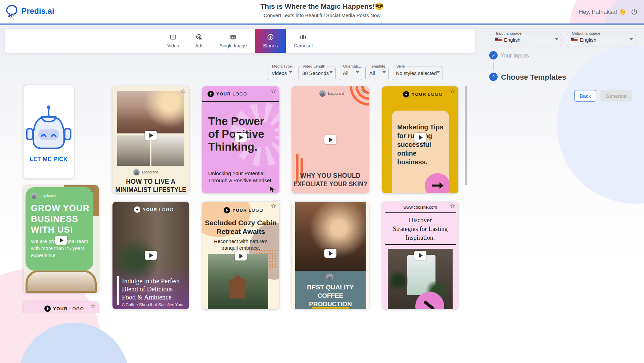 The width and height of the screenshot is (644, 363). What do you see at coordinates (281, 73) in the screenshot?
I see `filter-media-type: Media Type Videos` at bounding box center [281, 73].